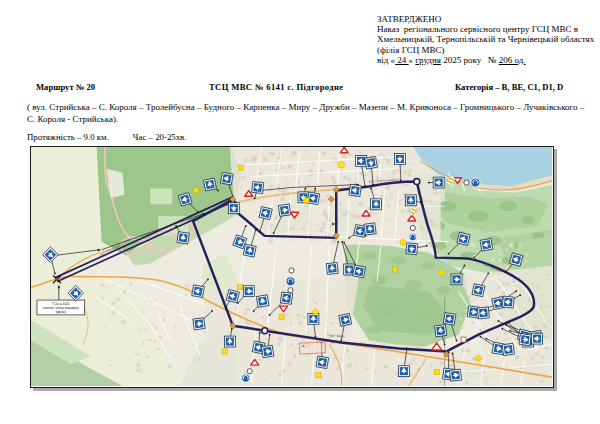 Image resolution: width=600 pixels, height=424 pixels. I want to click on svg-text: (фініш), so click(61, 312).